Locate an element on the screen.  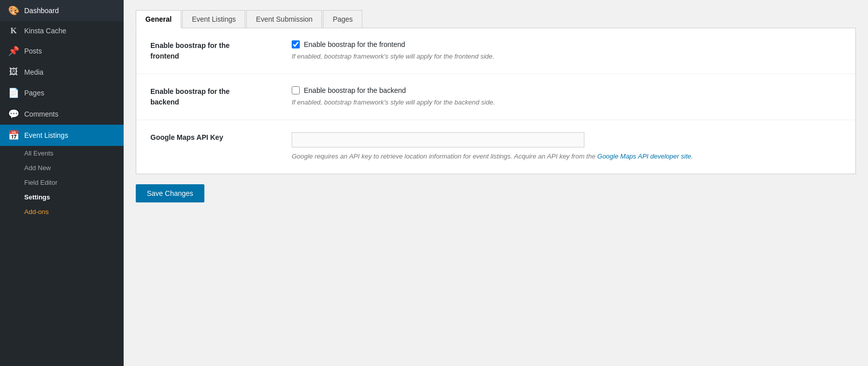
google-maps-api-input is located at coordinates (438, 140).